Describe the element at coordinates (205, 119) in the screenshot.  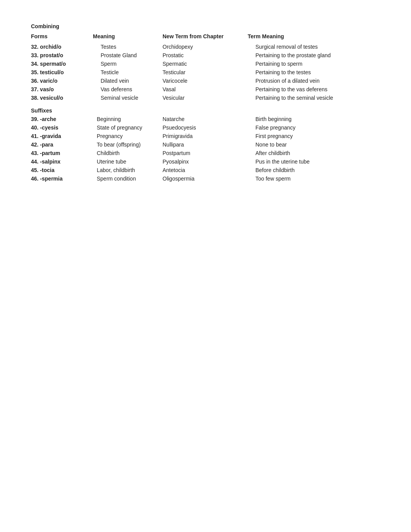
I see `row-new-term: Natarche` at that location.